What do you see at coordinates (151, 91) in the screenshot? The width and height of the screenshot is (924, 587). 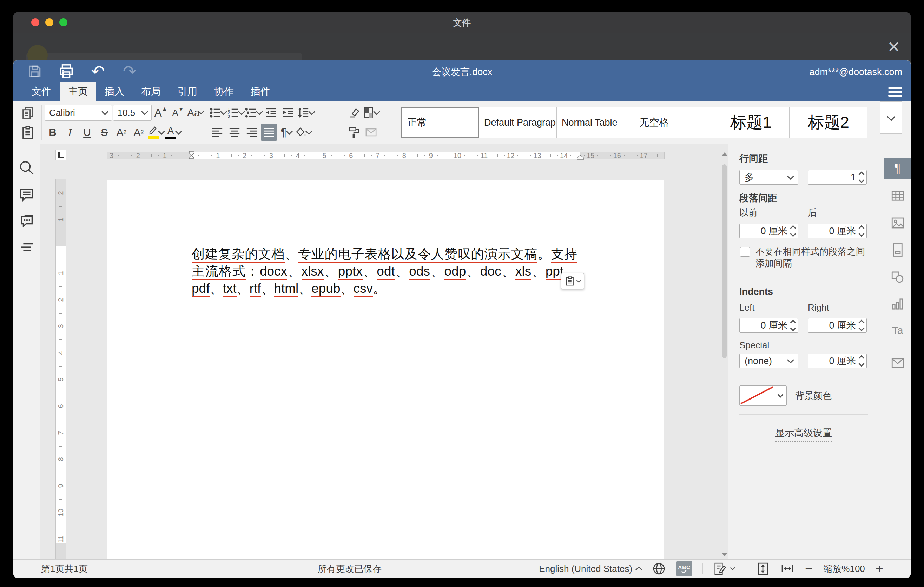 I see `tab-布局: 布局` at bounding box center [151, 91].